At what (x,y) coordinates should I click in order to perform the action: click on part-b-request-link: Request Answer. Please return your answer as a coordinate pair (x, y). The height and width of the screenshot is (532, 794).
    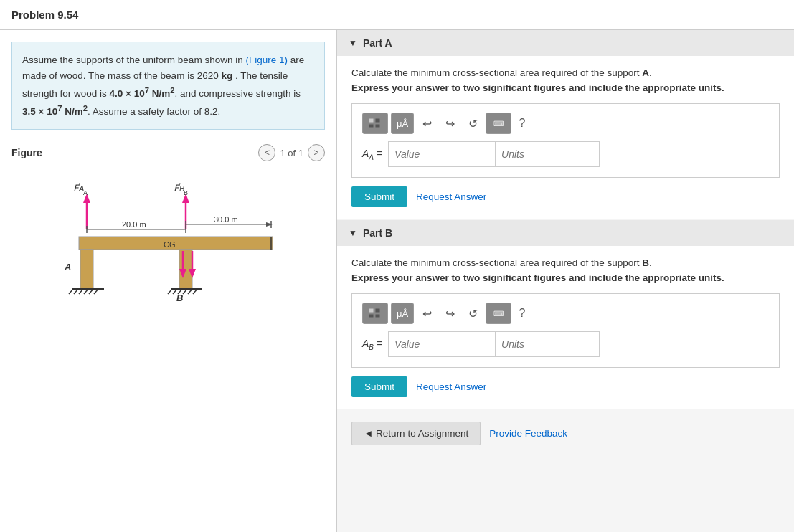
    Looking at the image, I should click on (451, 387).